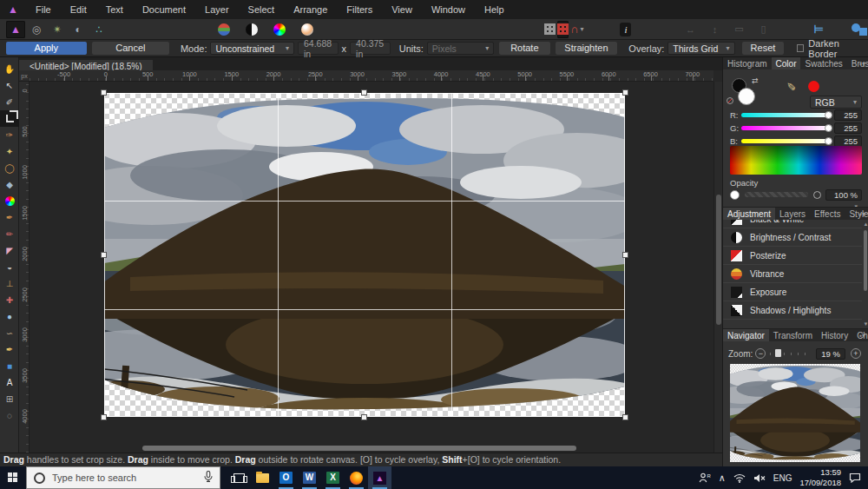 The image size is (868, 489). What do you see at coordinates (820, 478) in the screenshot?
I see `clock: 13:59 17/09/2018` at bounding box center [820, 478].